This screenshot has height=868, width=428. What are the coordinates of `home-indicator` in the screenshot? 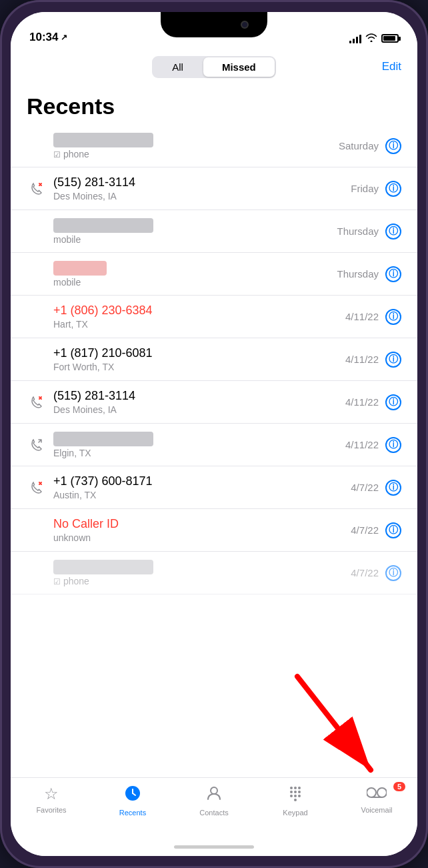 It's located at (214, 847).